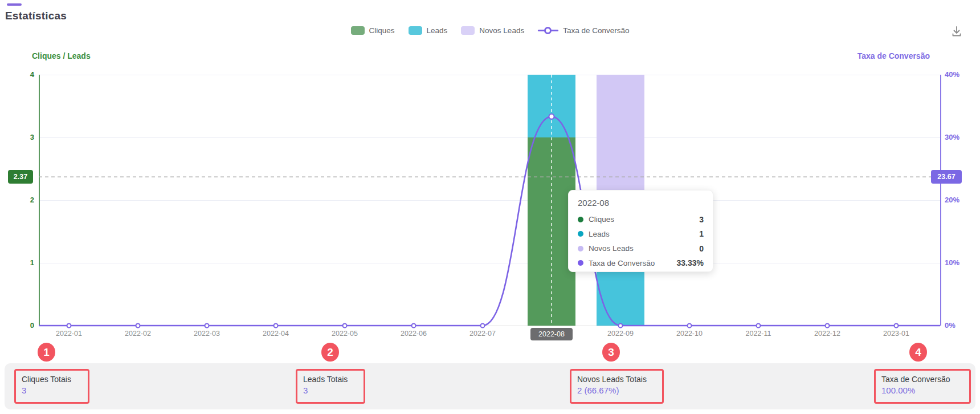 The height and width of the screenshot is (414, 980). Describe the element at coordinates (483, 334) in the screenshot. I see `x-tick-label: 2022-07` at that location.